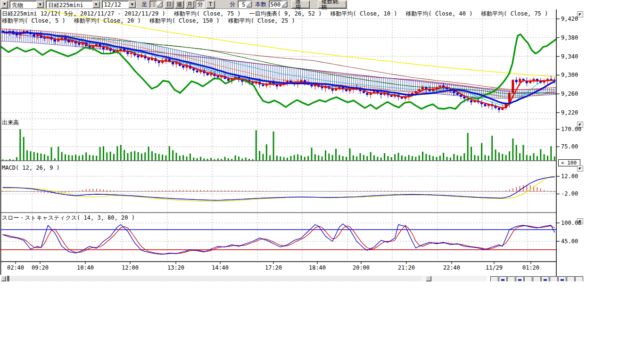 The width and height of the screenshot is (644, 362). I want to click on bottom-scroll-strip, so click(322, 279).